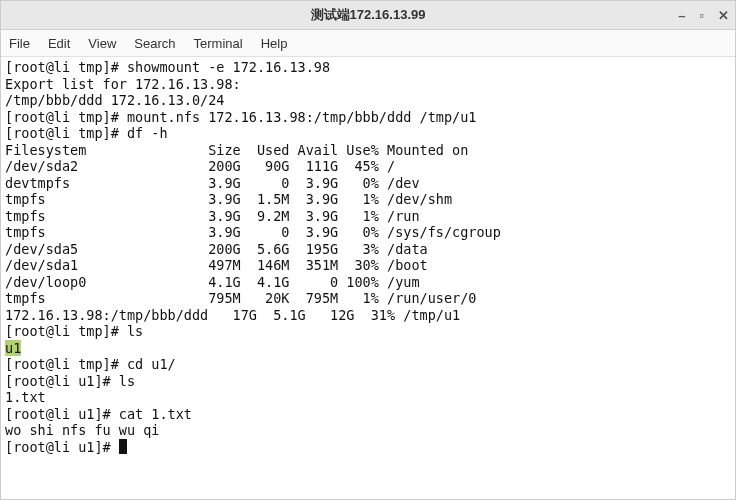 The image size is (736, 500). What do you see at coordinates (368, 44) in the screenshot?
I see `menubar: File Edit View Search Terminal Help` at bounding box center [368, 44].